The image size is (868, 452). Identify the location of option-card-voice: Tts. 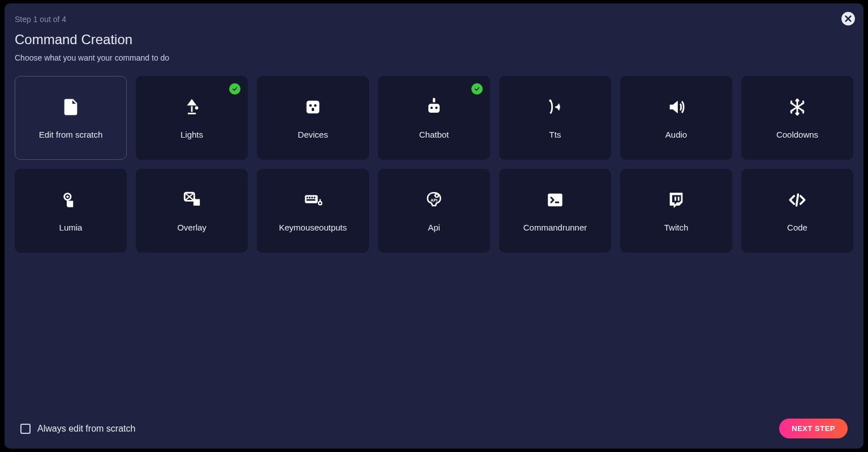
(555, 118).